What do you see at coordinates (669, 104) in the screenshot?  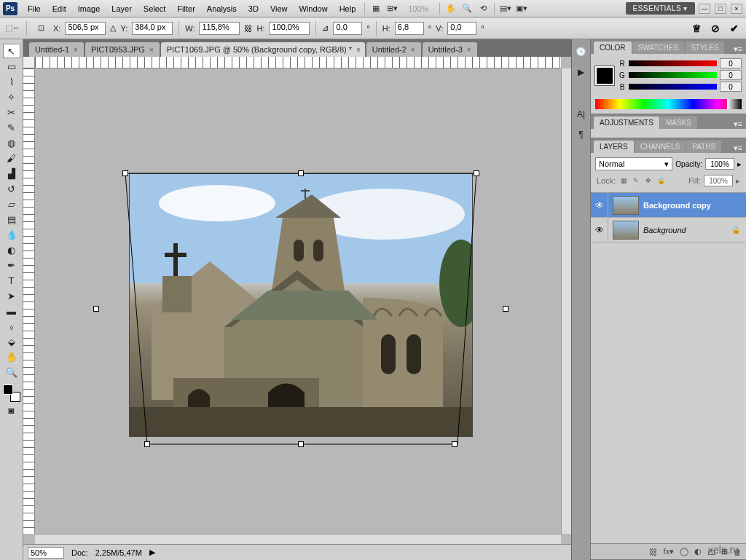 I see `color-spectrum` at bounding box center [669, 104].